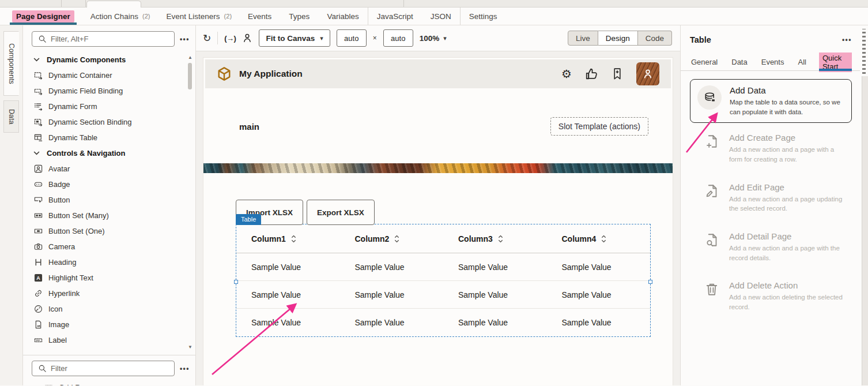 This screenshot has height=386, width=868. I want to click on quick-start-item: Add Detail Page Add a new action and a p…, so click(771, 246).